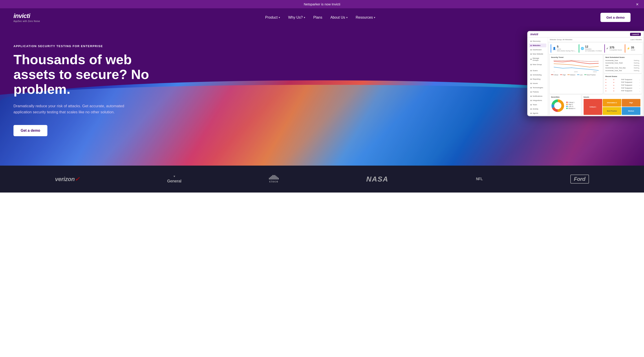 Image resolution: width=644 pixels, height=357 pixels. Describe the element at coordinates (72, 109) in the screenshot. I see `hero-subtitle: Dramatically reduce your risk of attacks…` at that location.